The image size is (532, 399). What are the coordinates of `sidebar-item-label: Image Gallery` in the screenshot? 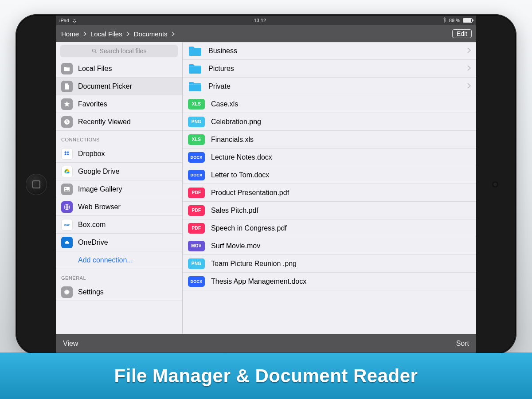 It's located at (100, 189).